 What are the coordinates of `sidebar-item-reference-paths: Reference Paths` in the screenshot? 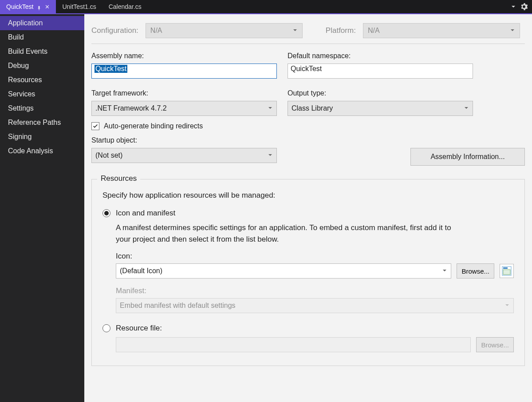 It's located at (42, 123).